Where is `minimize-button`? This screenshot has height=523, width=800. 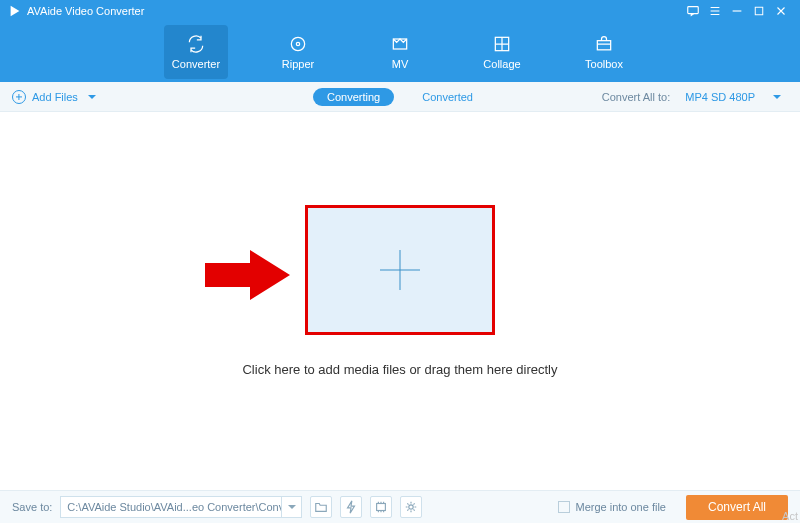
minimize-button is located at coordinates (737, 11).